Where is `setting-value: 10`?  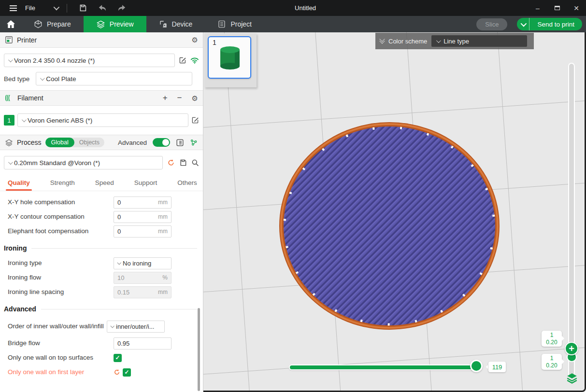 setting-value: 10 is located at coordinates (121, 278).